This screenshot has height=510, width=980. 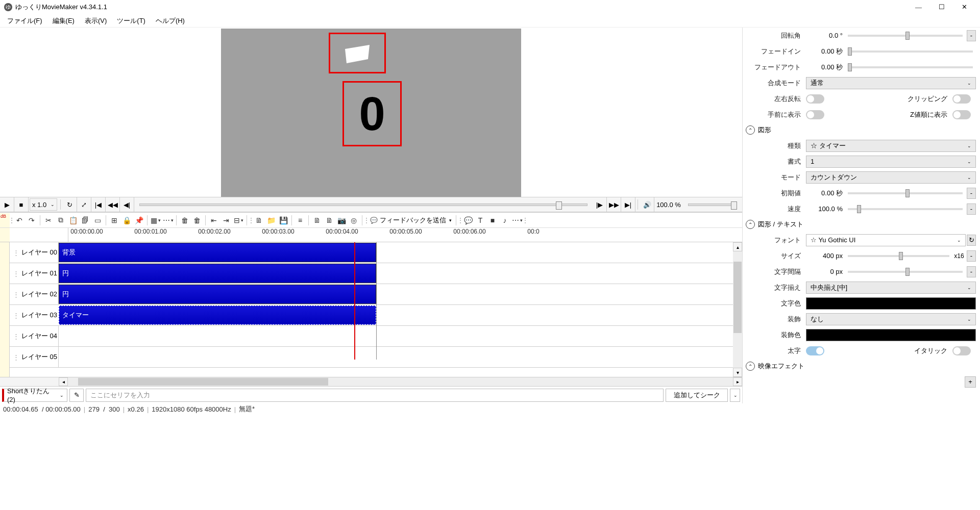 I want to click on fadein-slider, so click(x=911, y=52).